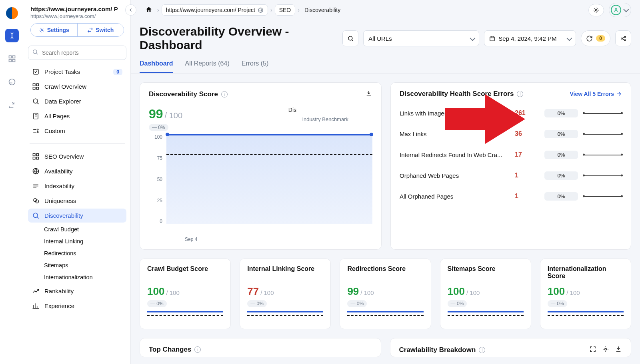 Image resolution: width=640 pixels, height=364 pixels. I want to click on error-sparkline, so click(603, 175).